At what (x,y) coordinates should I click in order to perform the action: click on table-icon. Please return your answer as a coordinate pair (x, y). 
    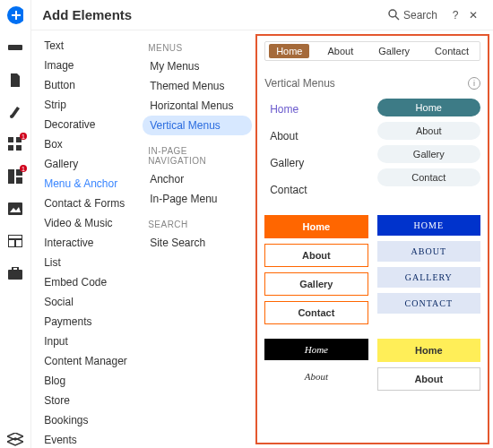
    Looking at the image, I should click on (15, 241).